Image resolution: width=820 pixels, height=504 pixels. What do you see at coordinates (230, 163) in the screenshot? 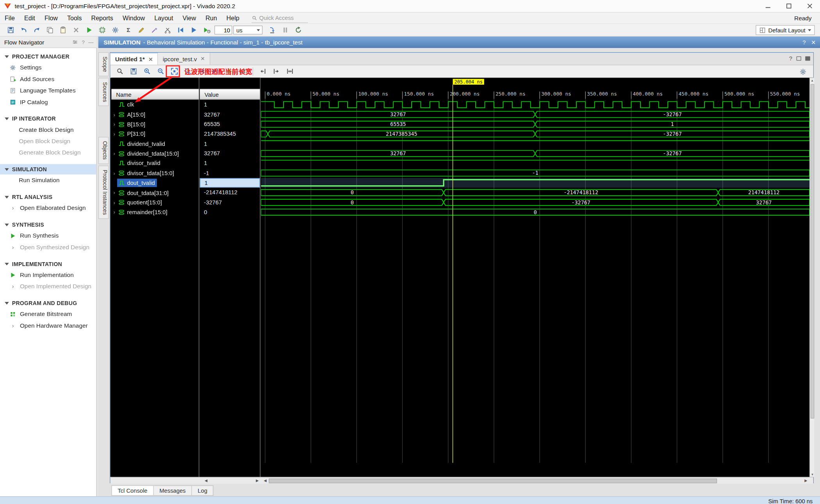
I see `signal-value-divisor-tvalid: 1` at bounding box center [230, 163].